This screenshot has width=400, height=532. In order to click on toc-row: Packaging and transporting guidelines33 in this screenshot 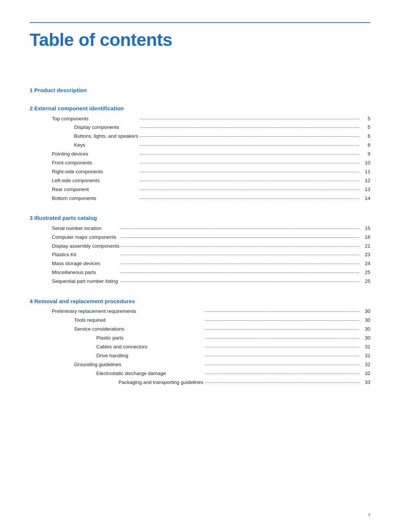, I will do `click(200, 382)`.